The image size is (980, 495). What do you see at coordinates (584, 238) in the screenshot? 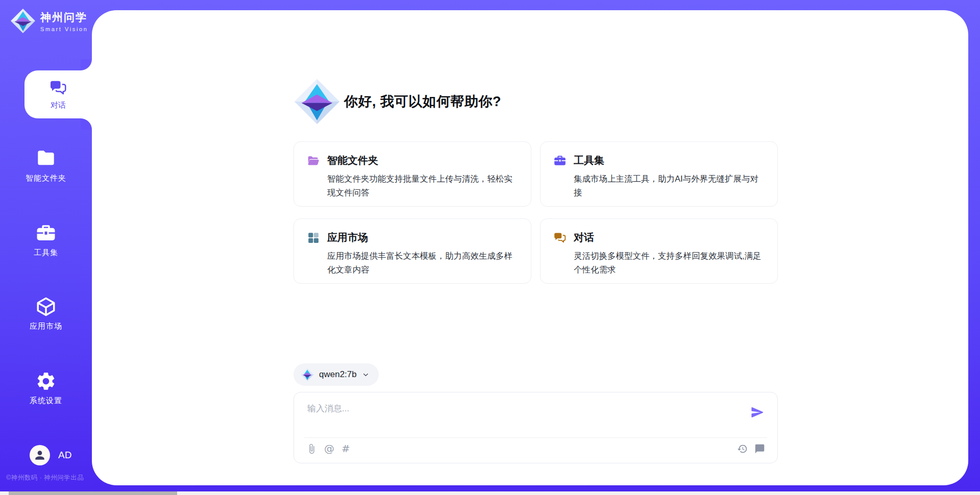
I see `card-title: 对话` at bounding box center [584, 238].